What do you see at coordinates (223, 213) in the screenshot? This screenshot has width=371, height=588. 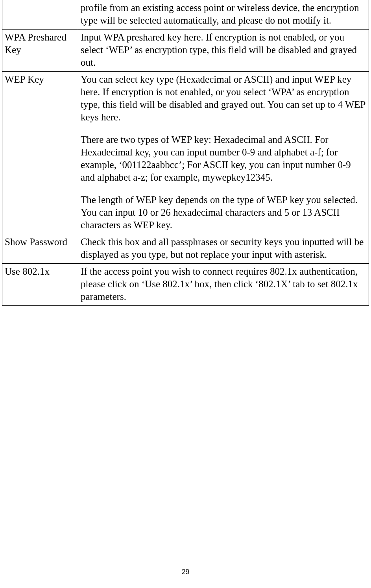 I see `desc-text: The length of WEP key depends on the typ…` at bounding box center [223, 213].